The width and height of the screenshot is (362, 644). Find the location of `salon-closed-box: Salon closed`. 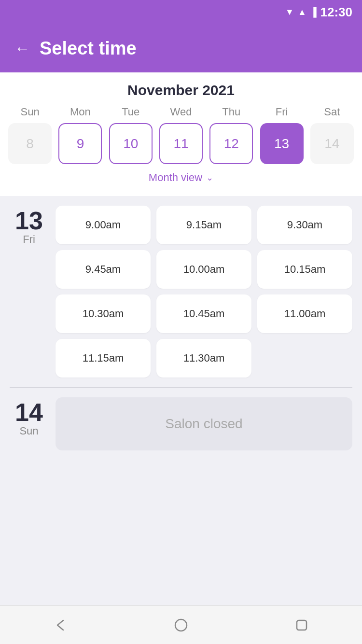

salon-closed-box: Salon closed is located at coordinates (204, 424).